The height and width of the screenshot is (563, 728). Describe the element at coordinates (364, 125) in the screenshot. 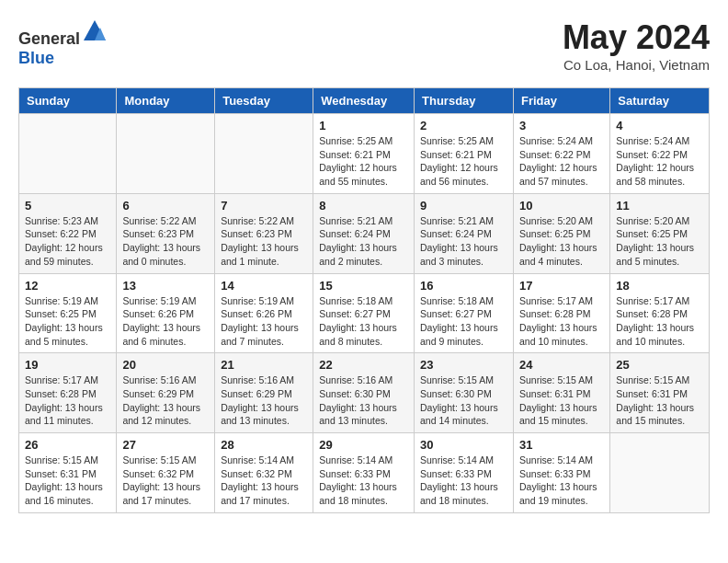

I see `day-number: 1` at that location.